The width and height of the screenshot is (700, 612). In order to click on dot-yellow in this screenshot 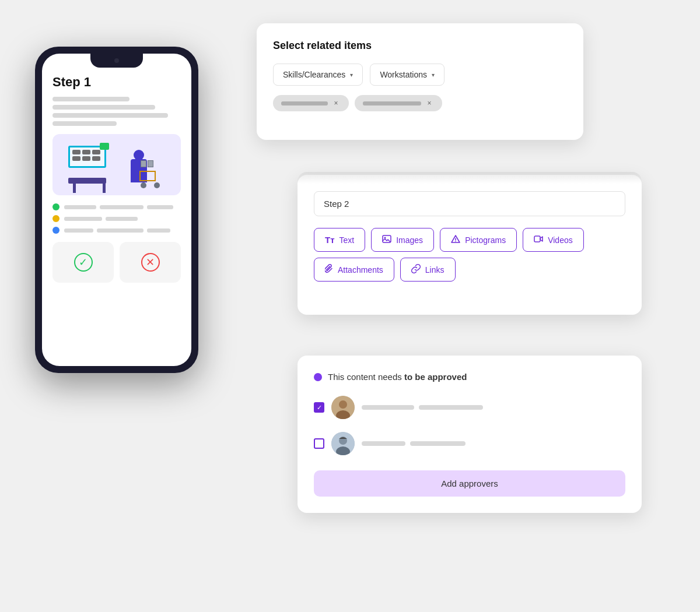, I will do `click(56, 219)`.